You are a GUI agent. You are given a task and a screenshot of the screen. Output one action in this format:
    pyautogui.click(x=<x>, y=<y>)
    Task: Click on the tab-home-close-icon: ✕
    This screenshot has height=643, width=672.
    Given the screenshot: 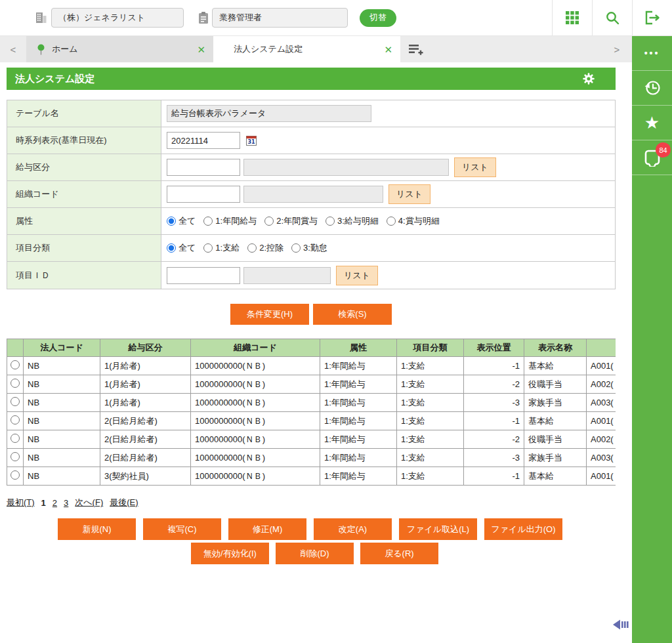 What is the action you would take?
    pyautogui.click(x=201, y=50)
    